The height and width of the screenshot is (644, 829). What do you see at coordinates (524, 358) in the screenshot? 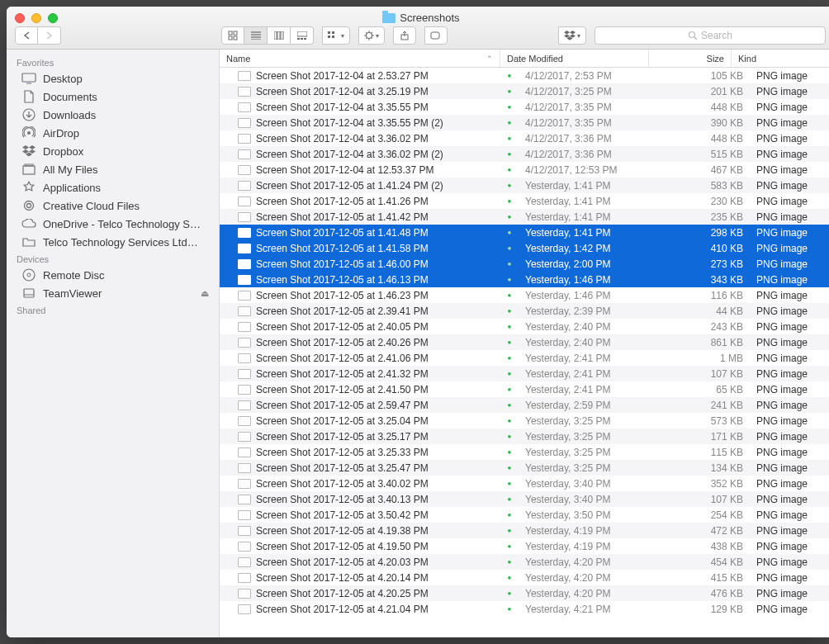
I see `file-row: Screen Shot 2017-12-05 at 2.41.06 PM●Yes…` at bounding box center [524, 358].